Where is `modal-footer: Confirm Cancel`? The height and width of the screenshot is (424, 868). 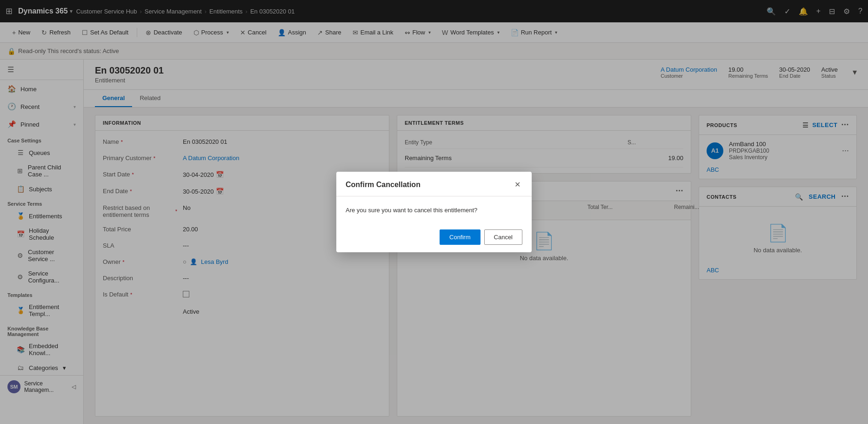 modal-footer: Confirm Cancel is located at coordinates (434, 238).